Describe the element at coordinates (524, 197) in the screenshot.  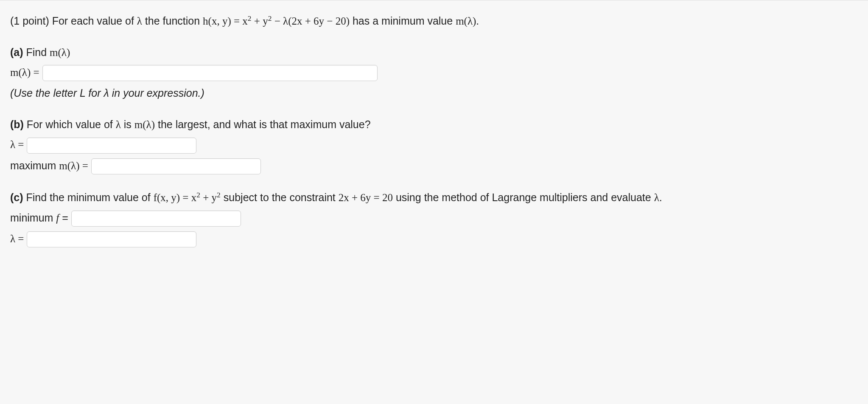
I see `part-c-text3: using the method of Lagrange multipliers…` at that location.